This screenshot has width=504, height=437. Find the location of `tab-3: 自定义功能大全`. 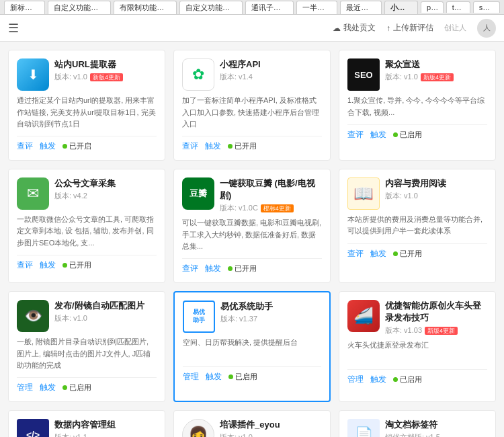

tab-3: 自定义功能大全 is located at coordinates (211, 7).